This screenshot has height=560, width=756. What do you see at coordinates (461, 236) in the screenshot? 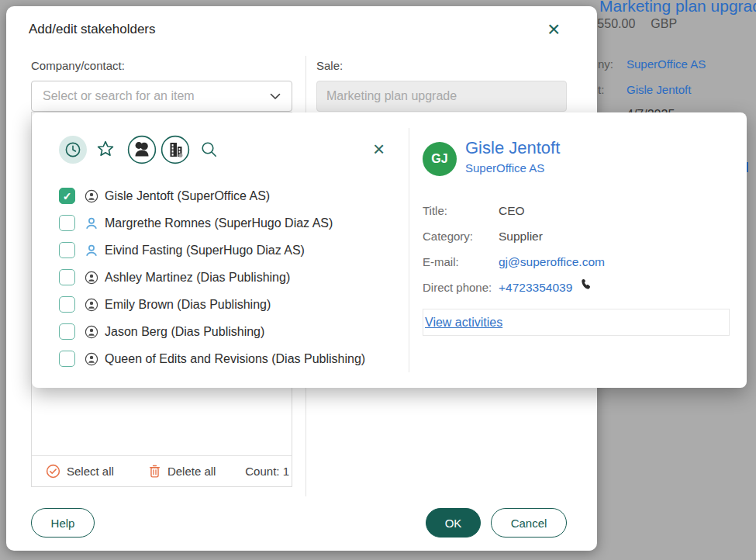
I see `field-label: Category:` at bounding box center [461, 236].